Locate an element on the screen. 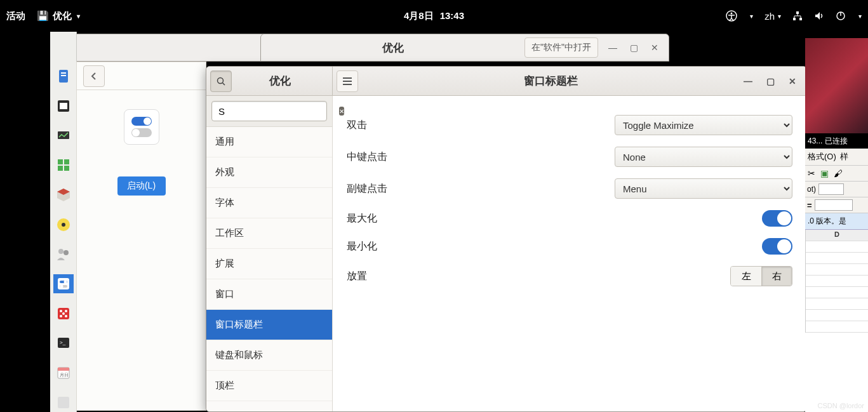 The height and width of the screenshot is (412, 868). accessibility-icon is located at coordinates (731, 16).